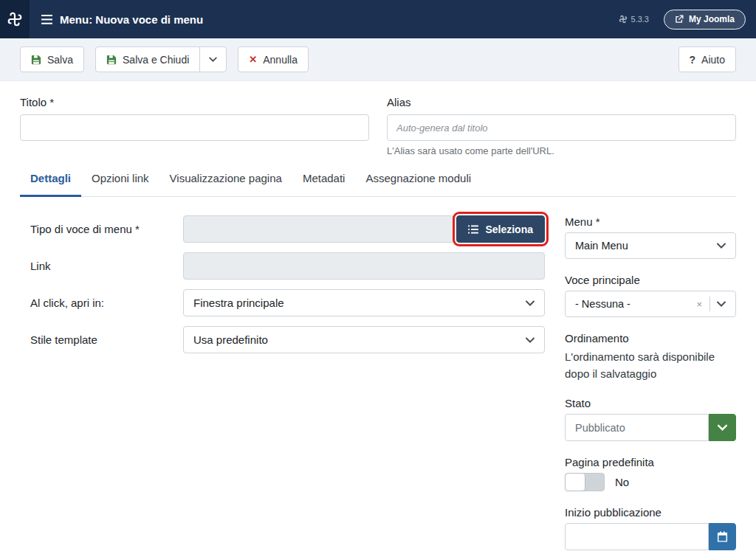  Describe the element at coordinates (561, 128) in the screenshot. I see `alias-input` at that location.